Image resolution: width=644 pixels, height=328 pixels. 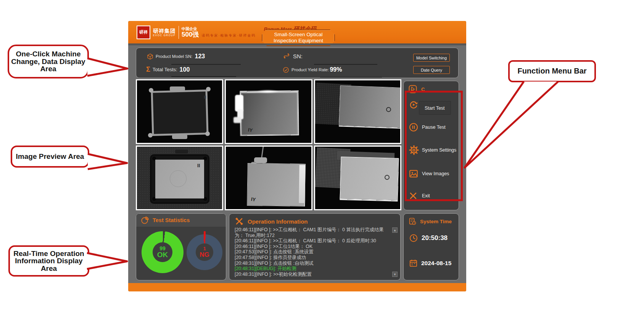 What do you see at coordinates (297, 33) in the screenshot?
I see `app-header: 研祥 研祥集团 EVOC GROUP 中国企业 500强 读码专家·检验专家·研…` at bounding box center [297, 33].